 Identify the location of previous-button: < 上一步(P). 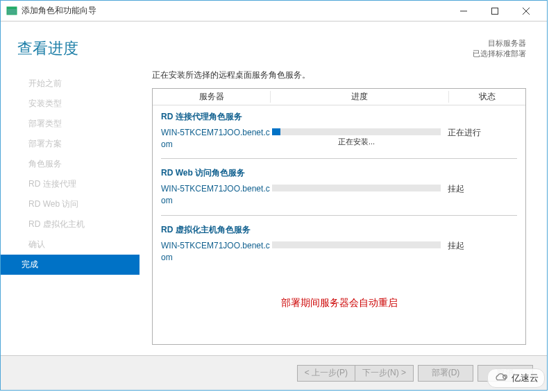
(326, 373).